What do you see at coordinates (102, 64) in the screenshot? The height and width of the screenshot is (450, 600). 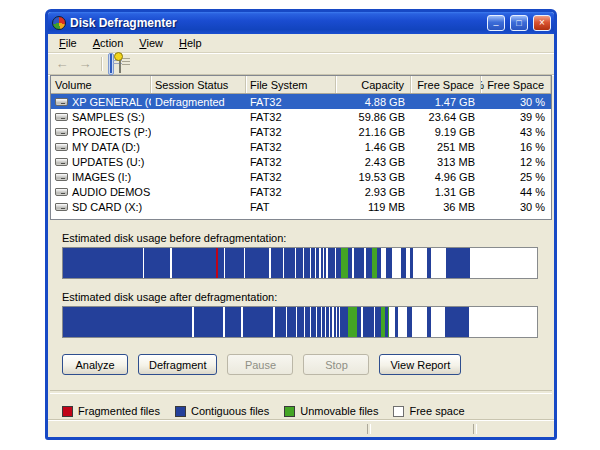 I see `toolbar-separator` at bounding box center [102, 64].